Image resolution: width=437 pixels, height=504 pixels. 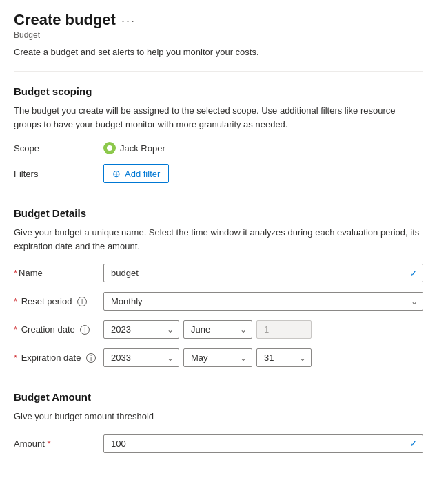 I want to click on creation-date-fields: 2023 2022 2024 ⌄ June JanuaryFebruaryMar…, so click(x=263, y=329).